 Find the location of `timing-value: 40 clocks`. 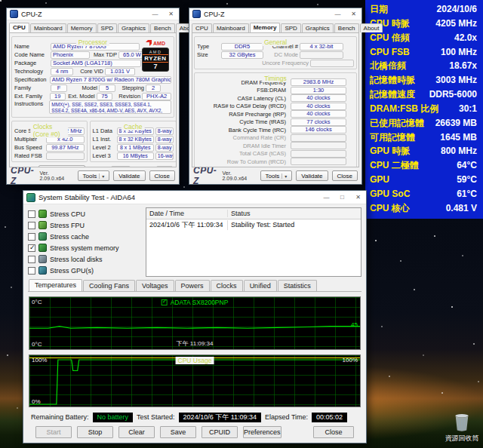

timing-value: 40 clocks is located at coordinates (318, 98).